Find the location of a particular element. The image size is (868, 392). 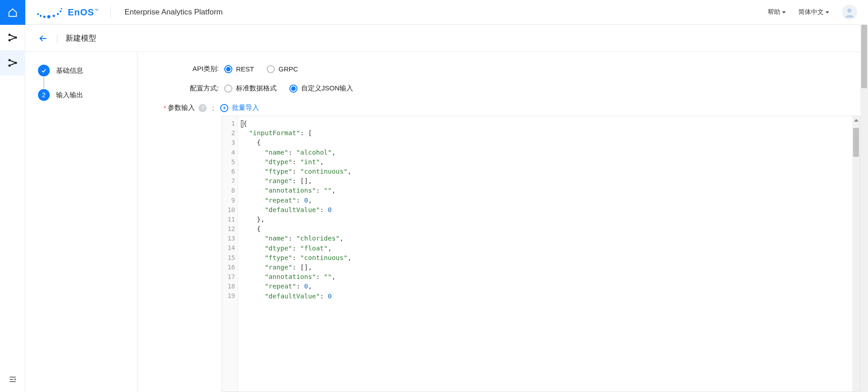

param-input-header: * 参数输入 ? : + 批量导入 is located at coordinates (512, 108).